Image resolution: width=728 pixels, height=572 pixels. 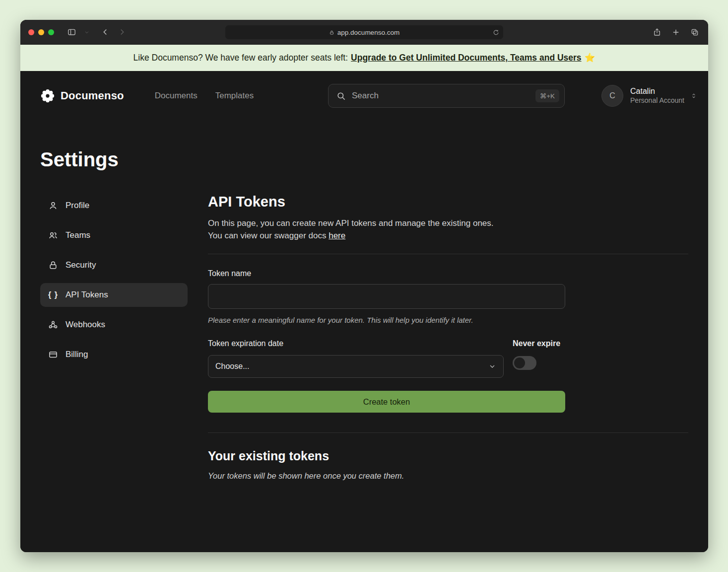 I want to click on braces-icon: { }, so click(x=53, y=295).